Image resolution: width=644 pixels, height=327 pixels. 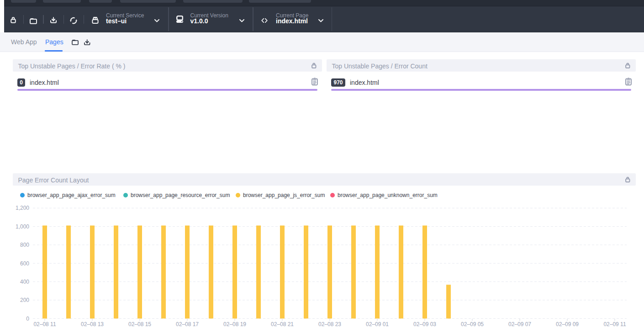 What do you see at coordinates (92, 324) in the screenshot?
I see `svg-text: 02–08 13` at bounding box center [92, 324].